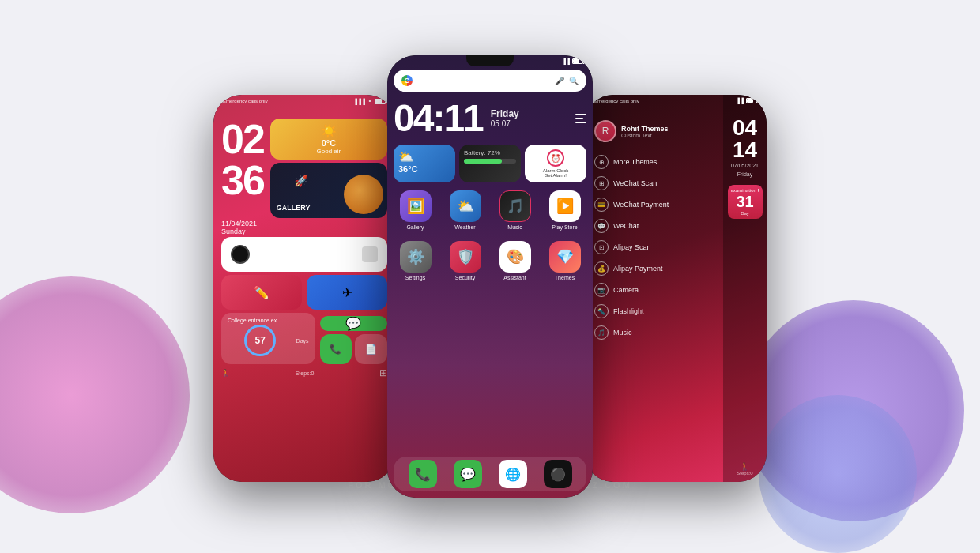 Image resolution: width=980 pixels, height=553 pixels. What do you see at coordinates (300, 181) in the screenshot?
I see `rocket-icon: 🚀` at bounding box center [300, 181].